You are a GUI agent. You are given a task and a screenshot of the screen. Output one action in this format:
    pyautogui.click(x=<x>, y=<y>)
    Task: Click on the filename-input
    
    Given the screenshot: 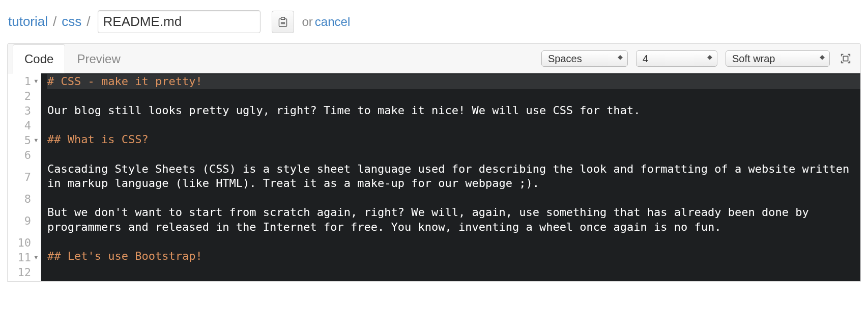 What is the action you would take?
    pyautogui.click(x=179, y=21)
    